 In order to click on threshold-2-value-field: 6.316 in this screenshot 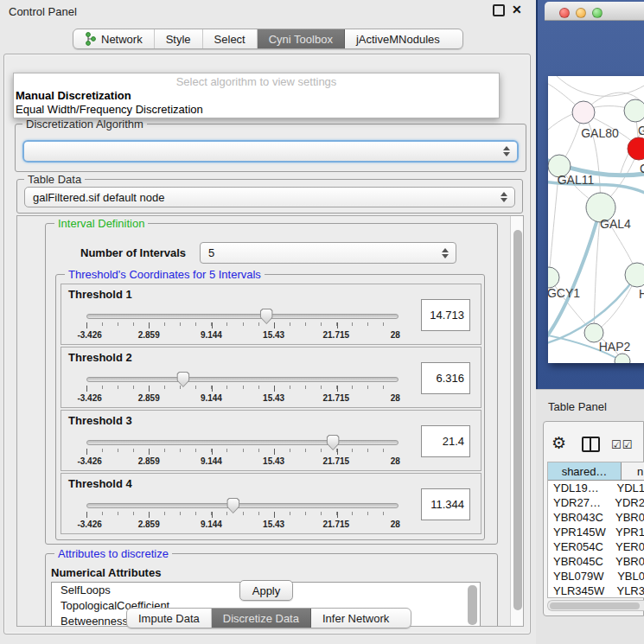, I will do `click(446, 379)`.